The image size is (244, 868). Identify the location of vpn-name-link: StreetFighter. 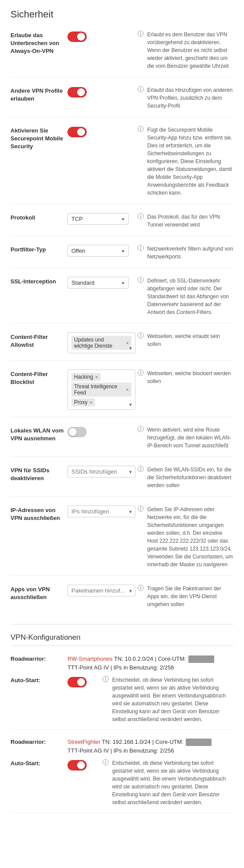
(84, 742).